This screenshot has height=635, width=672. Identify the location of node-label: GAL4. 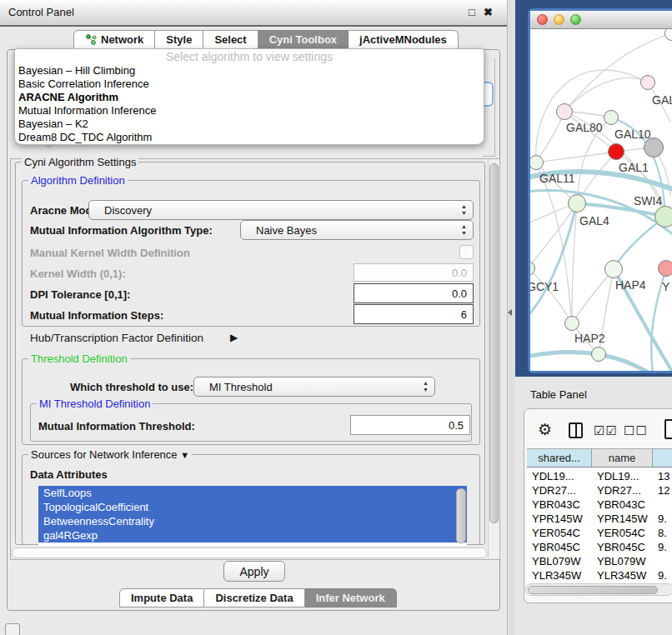
(594, 221).